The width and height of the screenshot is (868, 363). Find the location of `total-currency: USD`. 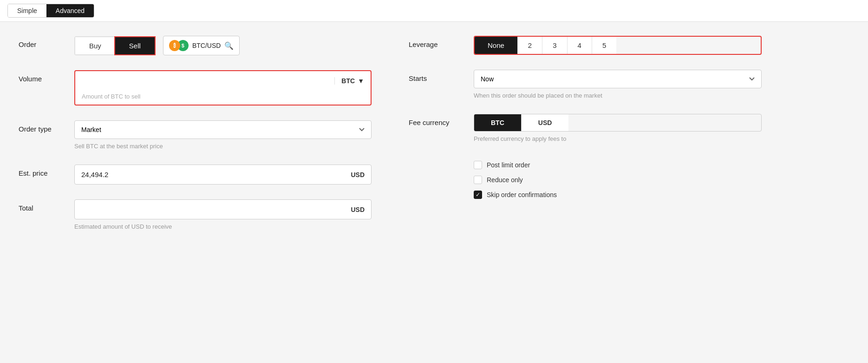

total-currency: USD is located at coordinates (358, 210).